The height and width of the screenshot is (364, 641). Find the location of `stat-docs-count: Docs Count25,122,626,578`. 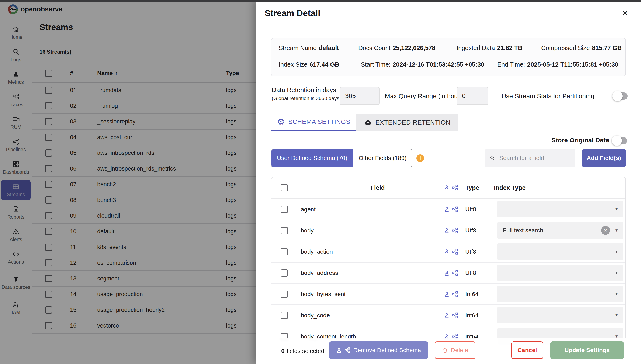

stat-docs-count: Docs Count25,122,626,578 is located at coordinates (408, 48).